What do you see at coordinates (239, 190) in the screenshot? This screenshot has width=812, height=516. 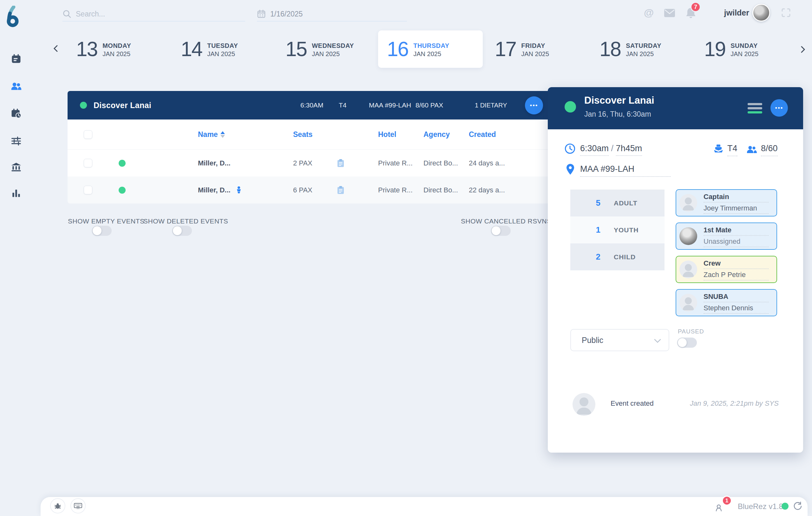 I see `scuba-diver-icon` at bounding box center [239, 190].